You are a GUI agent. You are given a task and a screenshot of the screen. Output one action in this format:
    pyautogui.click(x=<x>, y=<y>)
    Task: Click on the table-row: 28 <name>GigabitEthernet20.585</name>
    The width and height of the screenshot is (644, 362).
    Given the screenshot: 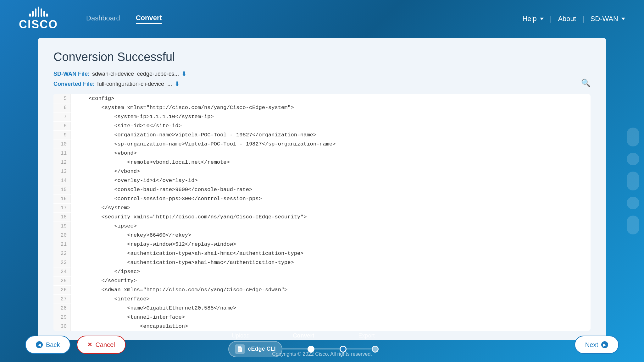 What is the action you would take?
    pyautogui.click(x=322, y=308)
    